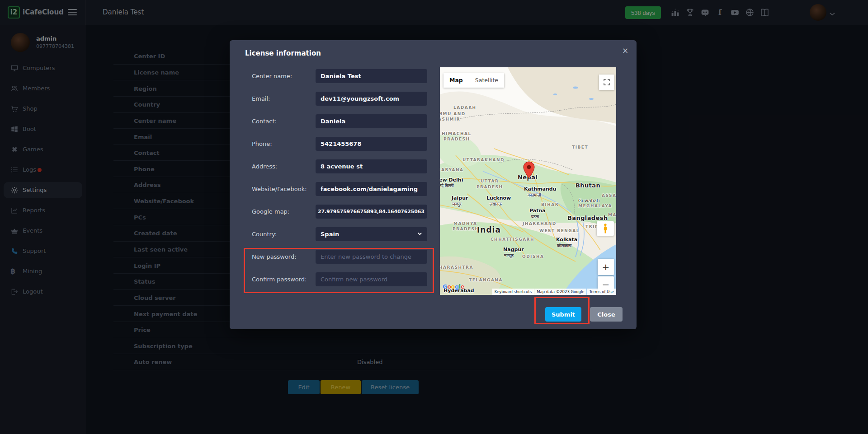 This screenshot has height=434, width=868. Describe the element at coordinates (533, 257) in the screenshot. I see `map-label: ODISHA` at that location.